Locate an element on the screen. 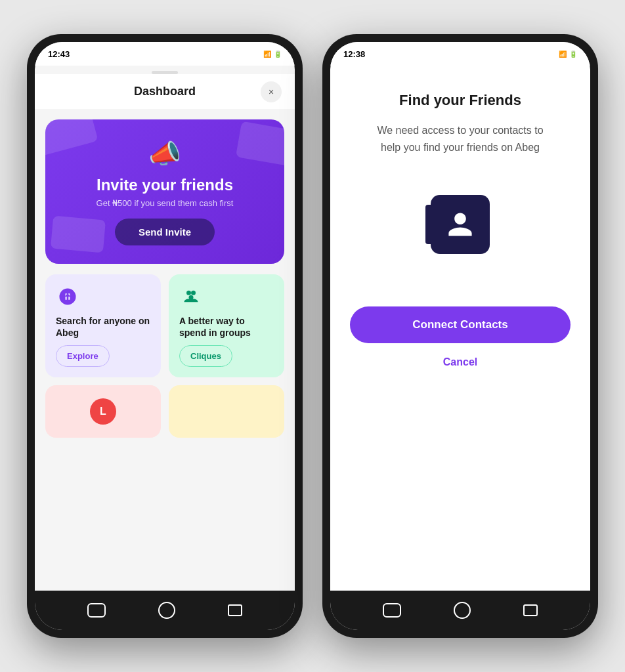 The height and width of the screenshot is (672, 625). cancel-button: Cancel is located at coordinates (460, 362).